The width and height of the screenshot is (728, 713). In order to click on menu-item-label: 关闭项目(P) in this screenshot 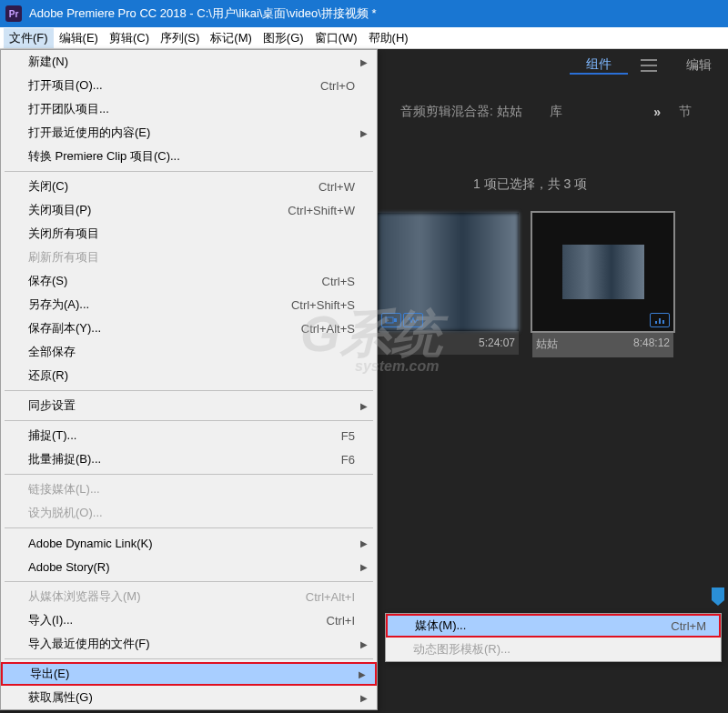, I will do `click(158, 210)`.